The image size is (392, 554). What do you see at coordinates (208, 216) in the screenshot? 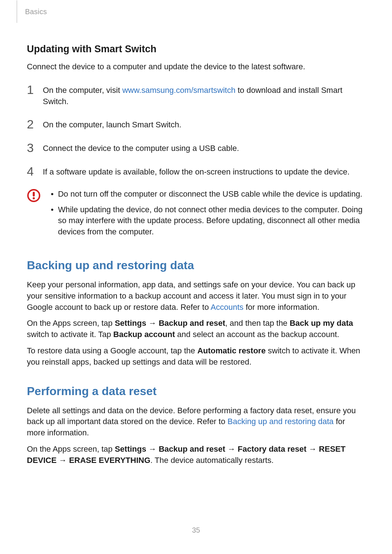
I see `caution-bullets: • Do not turn off the computer or discon…` at bounding box center [208, 216].